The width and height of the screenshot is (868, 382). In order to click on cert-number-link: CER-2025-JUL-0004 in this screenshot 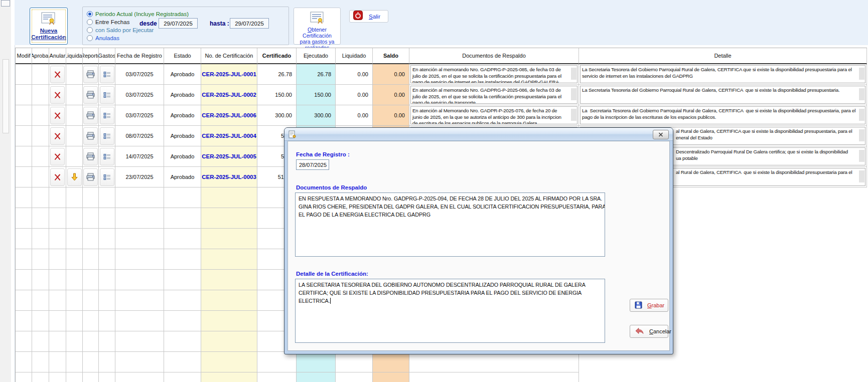, I will do `click(229, 136)`.